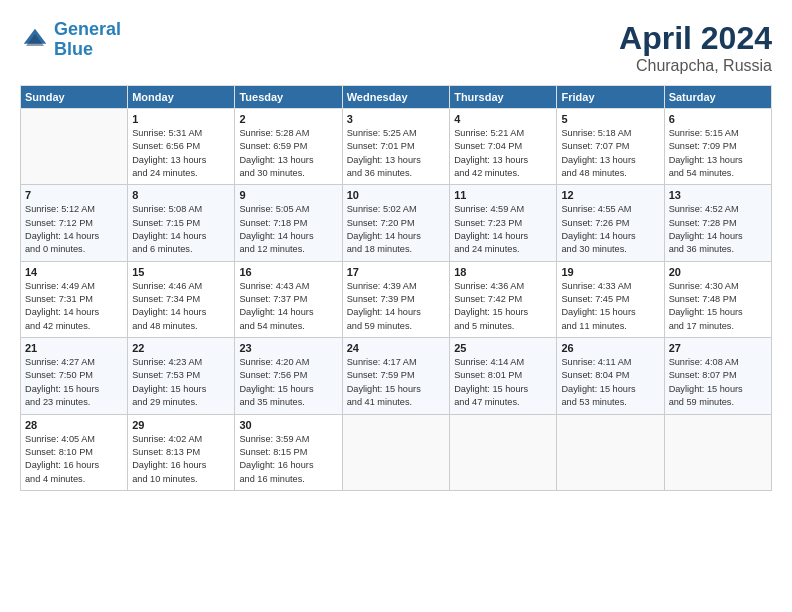 Image resolution: width=792 pixels, height=612 pixels. What do you see at coordinates (74, 98) in the screenshot?
I see `col-header-sunday: Sunday` at bounding box center [74, 98].